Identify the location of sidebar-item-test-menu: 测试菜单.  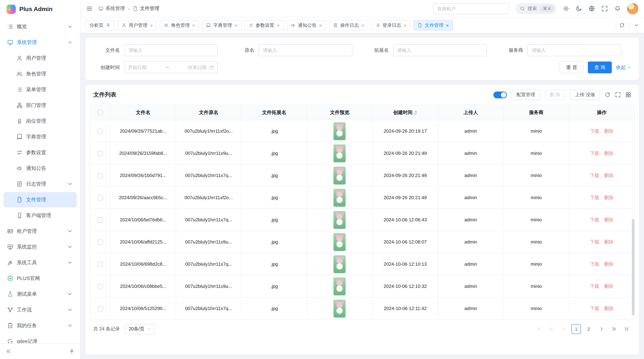
(40, 294).